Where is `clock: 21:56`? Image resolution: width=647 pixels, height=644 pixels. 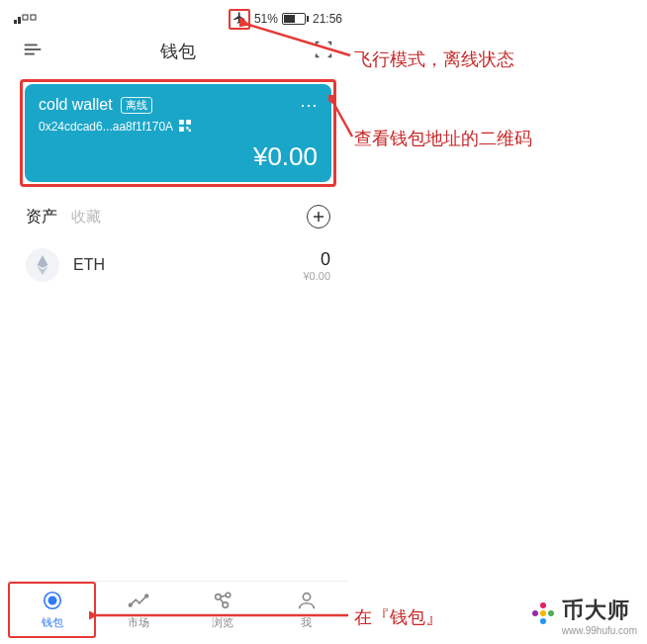 clock: 21:56 is located at coordinates (327, 19).